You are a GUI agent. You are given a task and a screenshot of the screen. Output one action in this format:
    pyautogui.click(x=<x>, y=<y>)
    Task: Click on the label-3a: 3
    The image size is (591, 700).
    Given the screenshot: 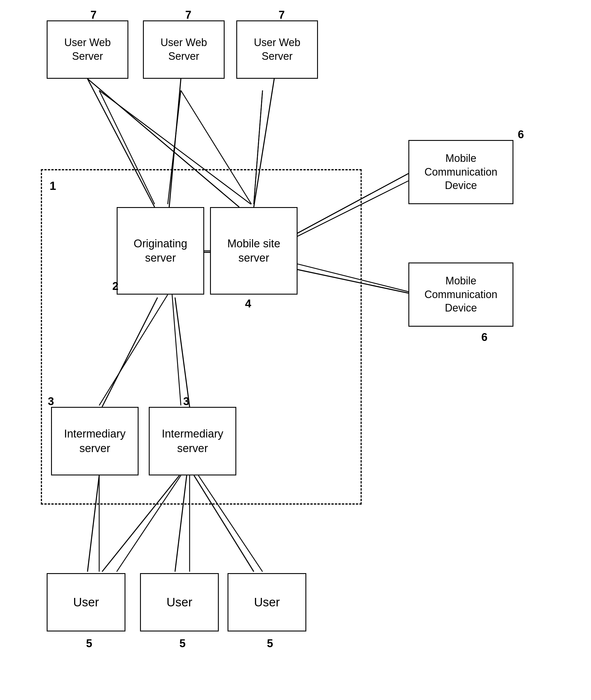 What is the action you would take?
    pyautogui.click(x=51, y=401)
    